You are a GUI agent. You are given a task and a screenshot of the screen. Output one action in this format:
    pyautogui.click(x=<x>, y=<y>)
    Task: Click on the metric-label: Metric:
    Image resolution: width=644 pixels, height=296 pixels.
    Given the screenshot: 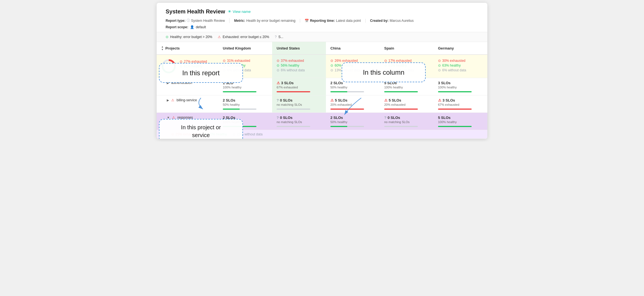 What is the action you would take?
    pyautogui.click(x=239, y=21)
    